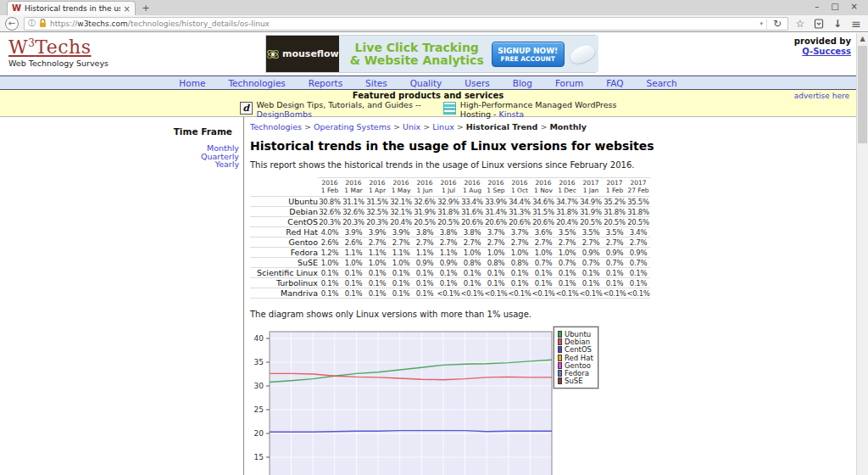 This screenshot has height=475, width=868. Describe the element at coordinates (401, 187) in the screenshot. I see `column-header: 20161 May` at that location.